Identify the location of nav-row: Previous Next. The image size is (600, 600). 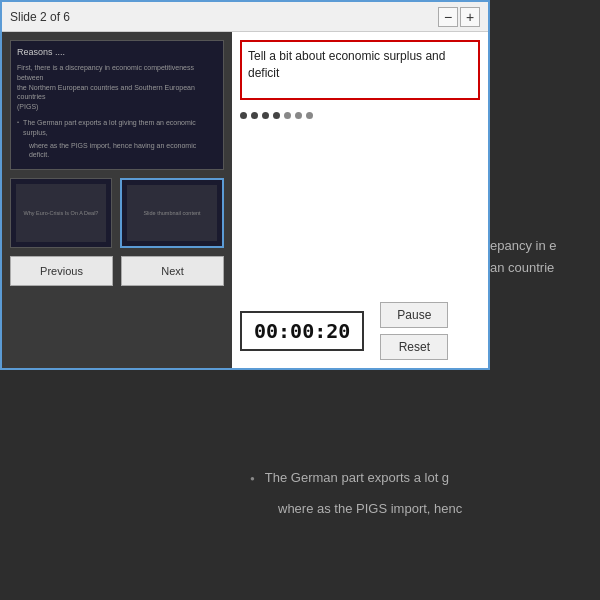
(117, 271).